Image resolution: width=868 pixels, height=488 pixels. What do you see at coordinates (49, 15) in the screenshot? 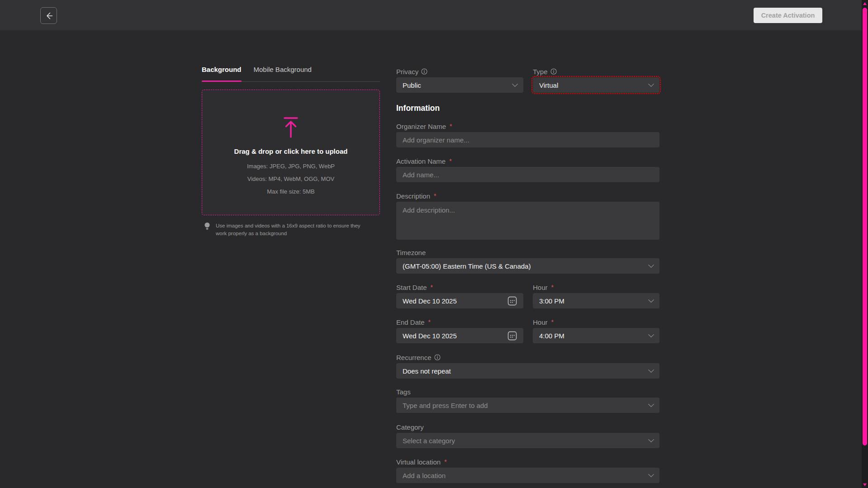
I see `back-button` at bounding box center [49, 15].